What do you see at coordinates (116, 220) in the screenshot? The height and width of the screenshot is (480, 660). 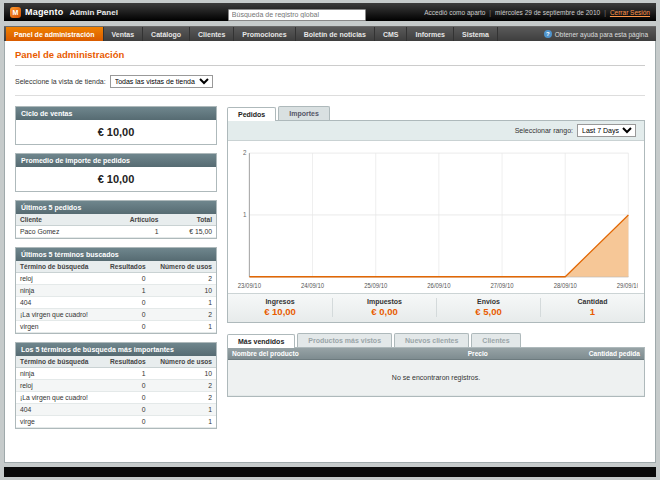 I see `table-header-row: ClienteArtículosTotal` at bounding box center [116, 220].